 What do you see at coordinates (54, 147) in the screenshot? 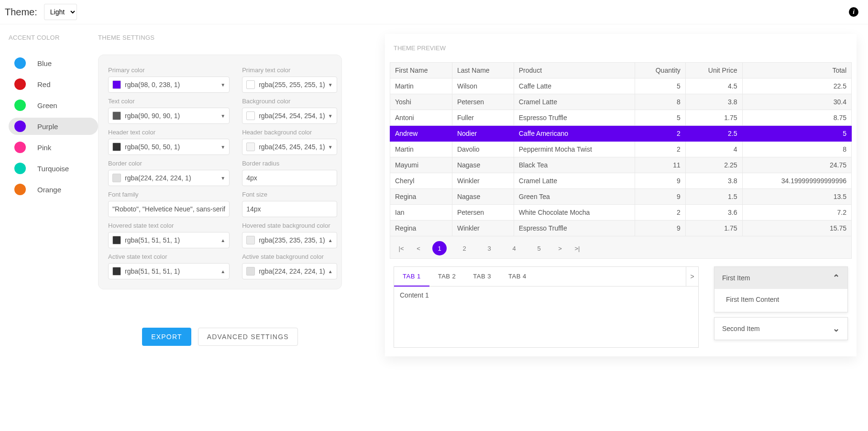
I see `accent-pink: Pink` at bounding box center [54, 147].